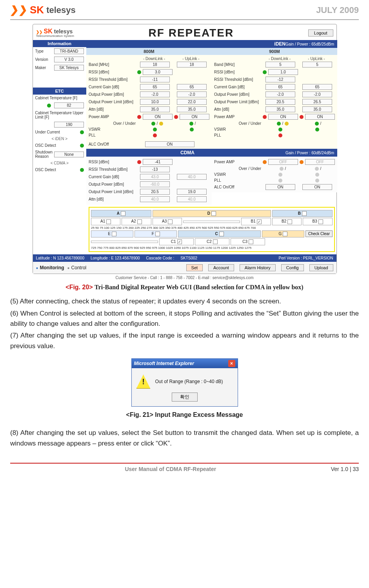 This screenshot has width=369, height=588. Describe the element at coordinates (158, 117) in the screenshot. I see `800-pamp-dl: ON` at that location.